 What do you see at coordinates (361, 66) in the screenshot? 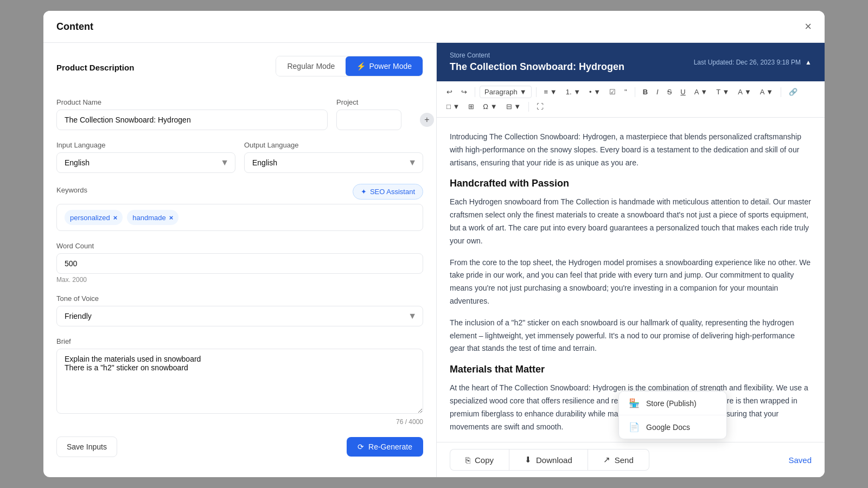
I see `lightning-icon: ⚡` at bounding box center [361, 66].